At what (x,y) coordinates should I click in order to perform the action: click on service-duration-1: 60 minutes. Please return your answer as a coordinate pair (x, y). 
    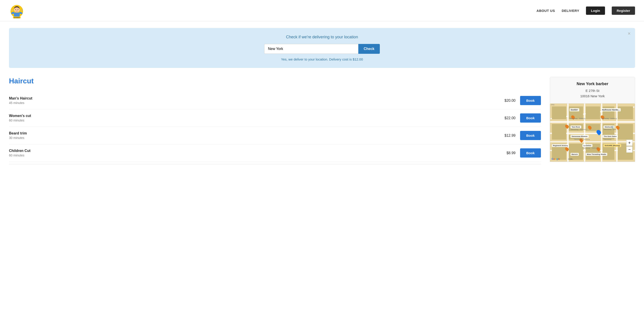
    Looking at the image, I should click on (254, 120).